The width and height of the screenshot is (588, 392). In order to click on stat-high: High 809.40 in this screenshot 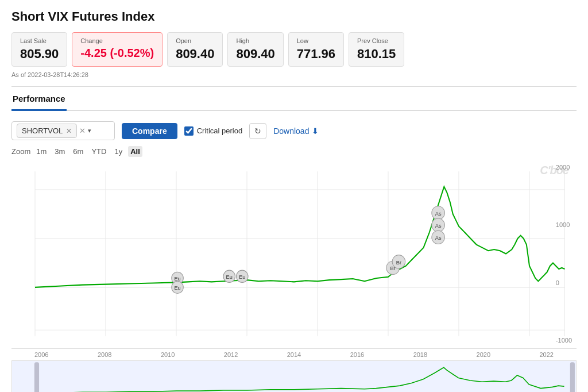, I will do `click(255, 49)`.